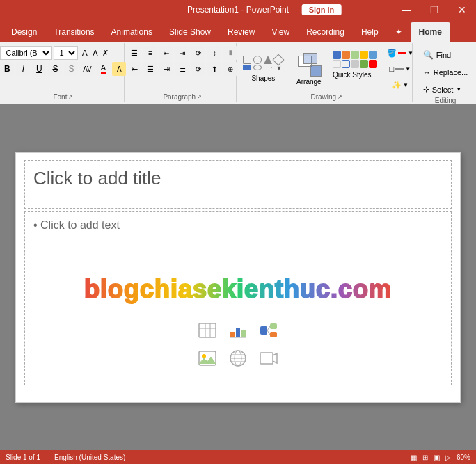  I want to click on tab-help: Help, so click(370, 32).